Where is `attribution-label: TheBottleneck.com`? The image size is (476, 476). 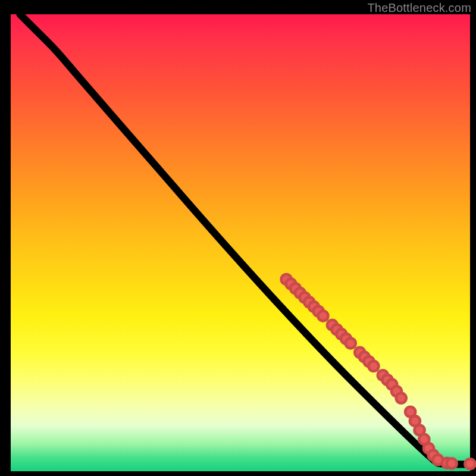 attribution-label: TheBottleneck.com is located at coordinates (419, 8).